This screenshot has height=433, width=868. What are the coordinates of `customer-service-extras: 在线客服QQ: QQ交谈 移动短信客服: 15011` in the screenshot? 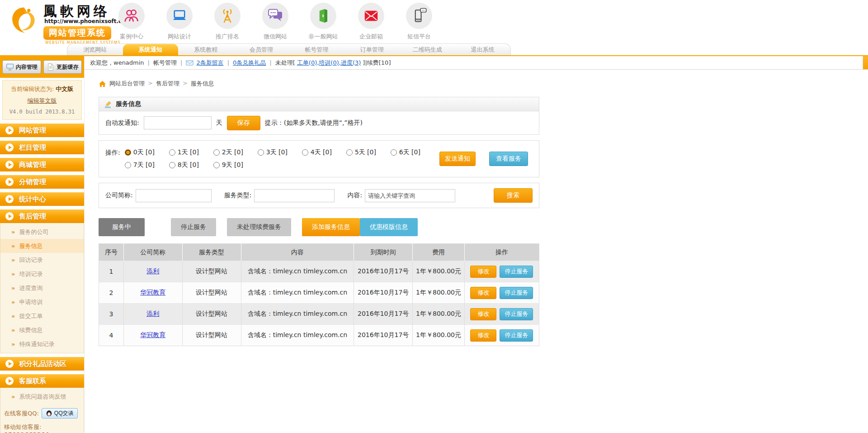 It's located at (42, 418).